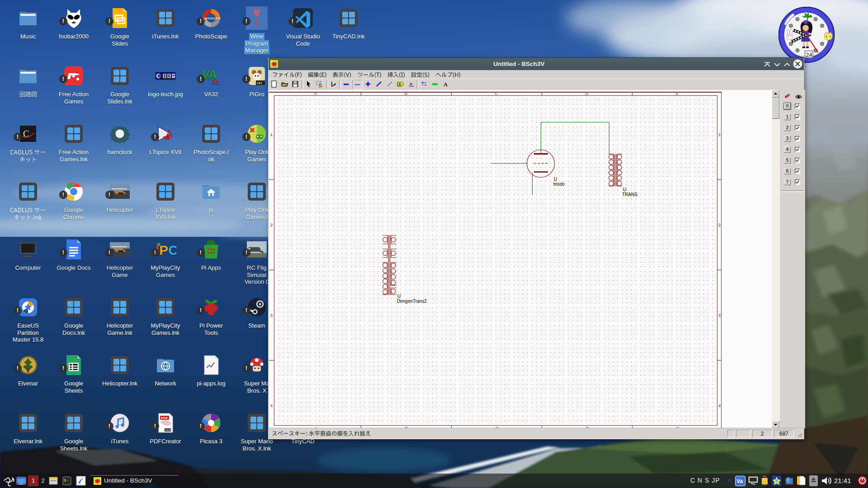 Image resolution: width=868 pixels, height=488 pixels. Describe the element at coordinates (809, 55) in the screenshot. I see `svg-text: 24` at that location.